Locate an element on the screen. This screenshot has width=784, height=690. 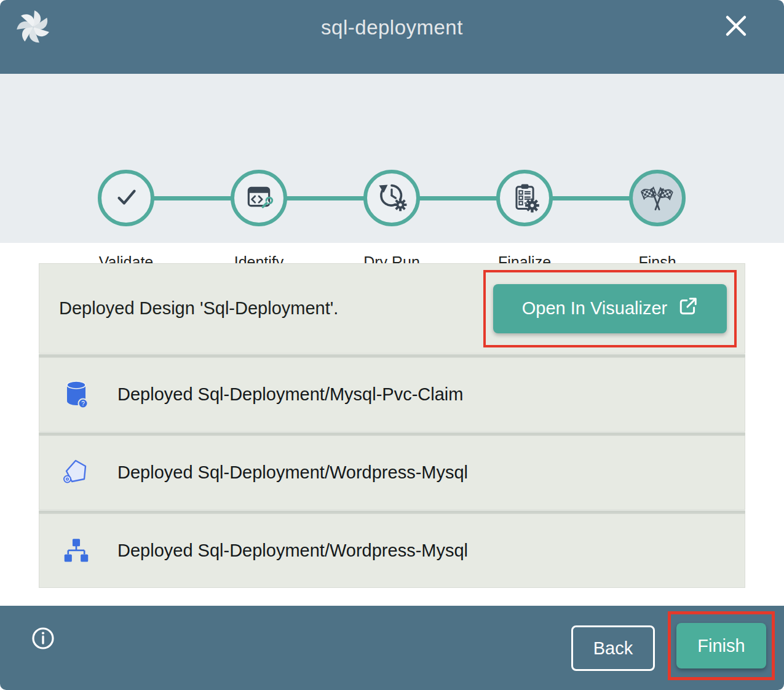
external-link-icon is located at coordinates (688, 309).